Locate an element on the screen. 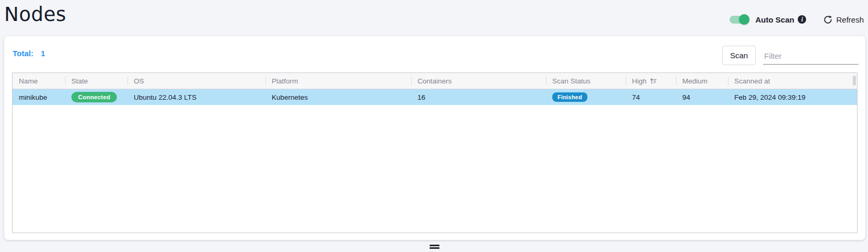 The height and width of the screenshot is (252, 868). column-header-high: High is located at coordinates (651, 81).